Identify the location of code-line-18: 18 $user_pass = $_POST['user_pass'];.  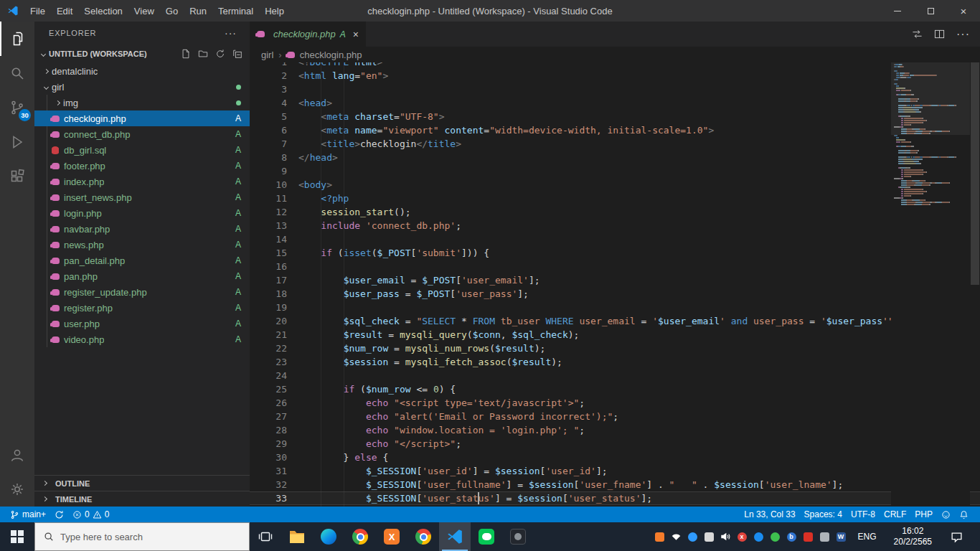
(615, 294).